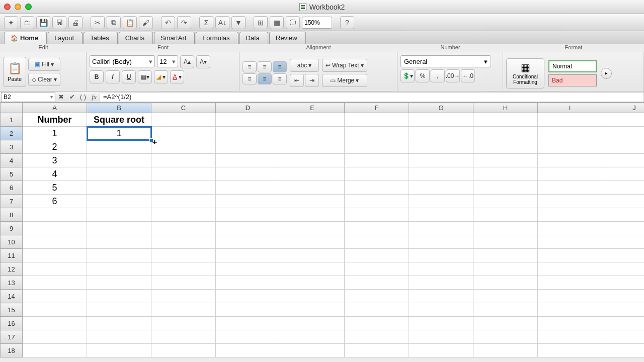 This screenshot has width=644, height=362. I want to click on undo-button: ↶, so click(168, 23).